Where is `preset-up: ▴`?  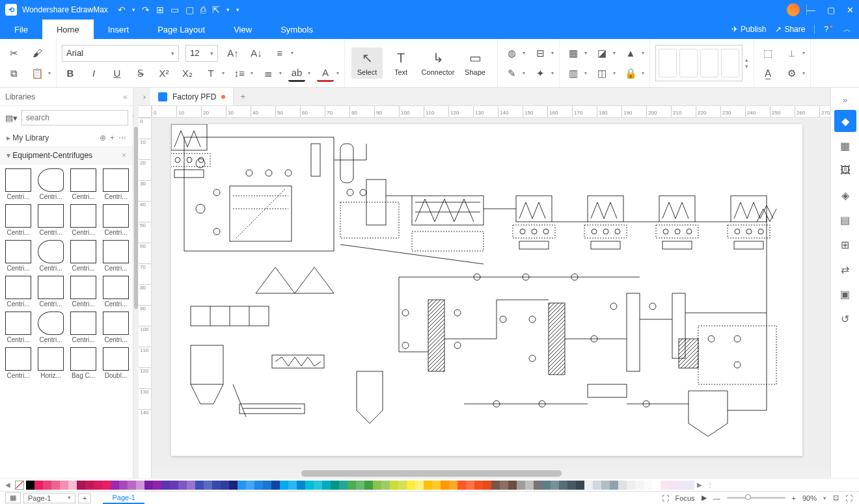 preset-up: ▴ is located at coordinates (747, 60).